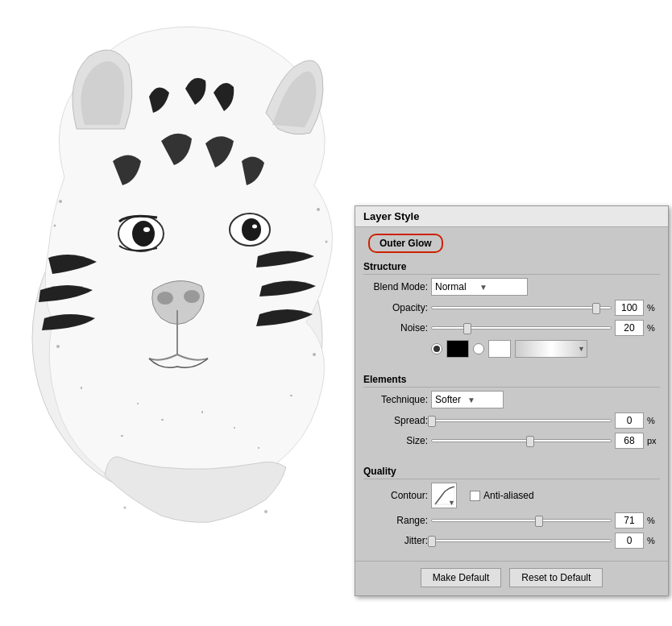 The image size is (672, 626). I want to click on jitter-row: Jitter: 0 %, so click(512, 541).